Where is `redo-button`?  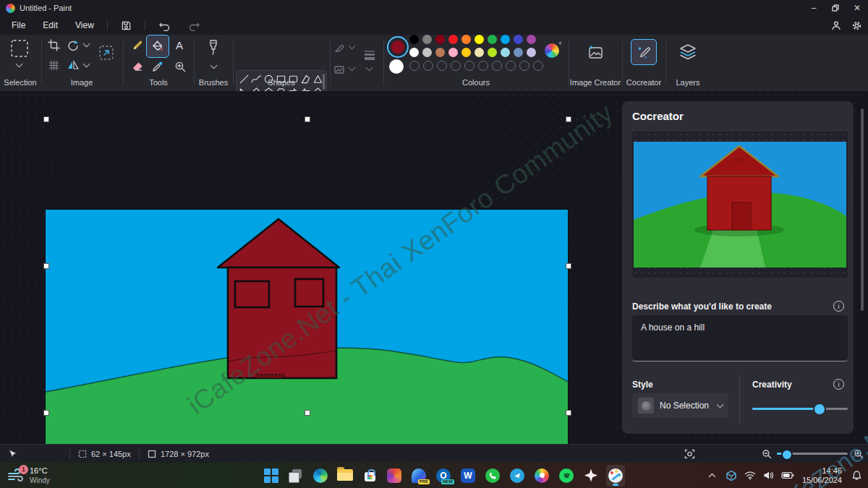
redo-button is located at coordinates (194, 25).